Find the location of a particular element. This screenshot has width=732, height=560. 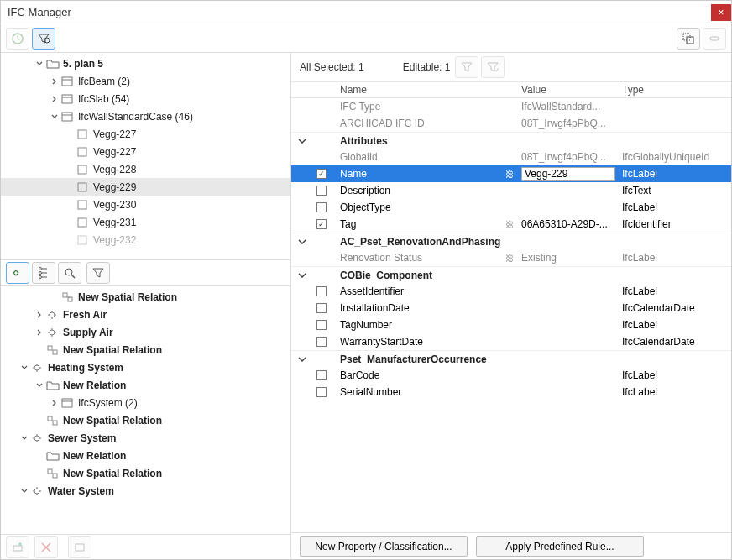

row-warrantystartdate: WarrantyStartDate IfcCalendarDate is located at coordinates (511, 342).